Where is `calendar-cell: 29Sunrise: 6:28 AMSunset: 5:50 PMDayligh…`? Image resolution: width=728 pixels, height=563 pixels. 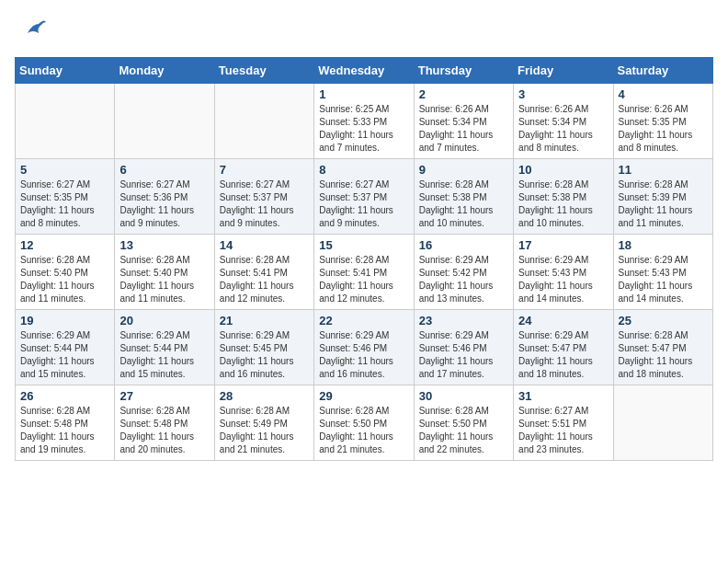 calendar-cell: 29Sunrise: 6:28 AMSunset: 5:50 PMDayligh… is located at coordinates (364, 423).